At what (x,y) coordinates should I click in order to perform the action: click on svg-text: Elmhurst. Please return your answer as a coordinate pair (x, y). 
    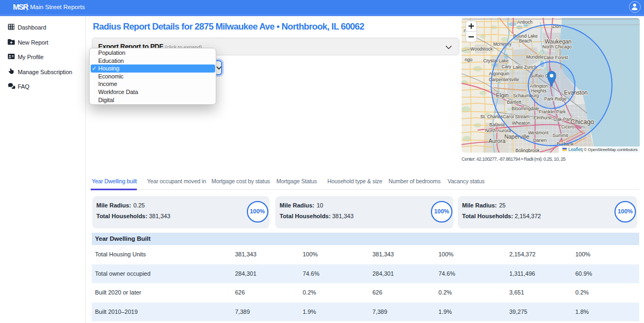
    Looking at the image, I should click on (543, 118).